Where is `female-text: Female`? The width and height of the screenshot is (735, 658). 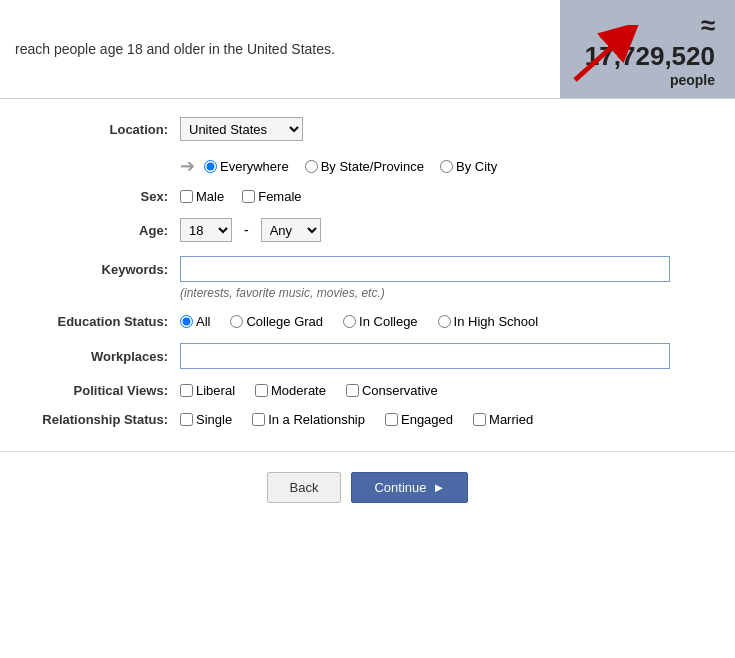 female-text: Female is located at coordinates (280, 196).